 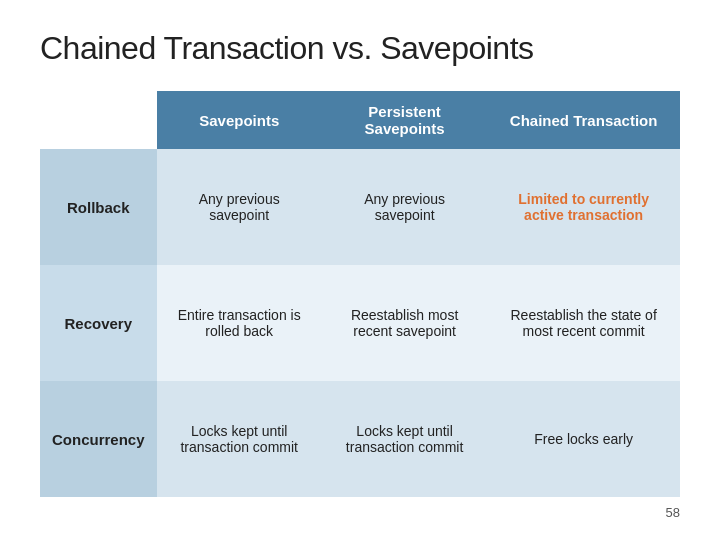 I want to click on cell-concurrency-savepoints: Locks kept until transaction commit, so click(x=240, y=439).